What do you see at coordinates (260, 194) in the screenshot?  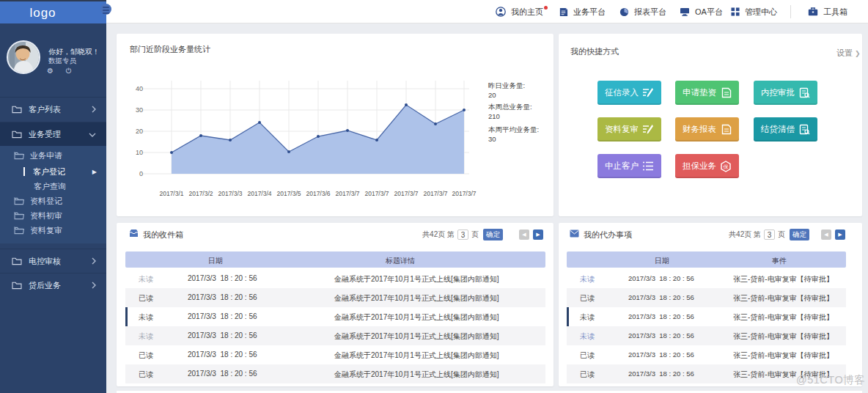 I see `svg-text: 2017/3/4` at bounding box center [260, 194].